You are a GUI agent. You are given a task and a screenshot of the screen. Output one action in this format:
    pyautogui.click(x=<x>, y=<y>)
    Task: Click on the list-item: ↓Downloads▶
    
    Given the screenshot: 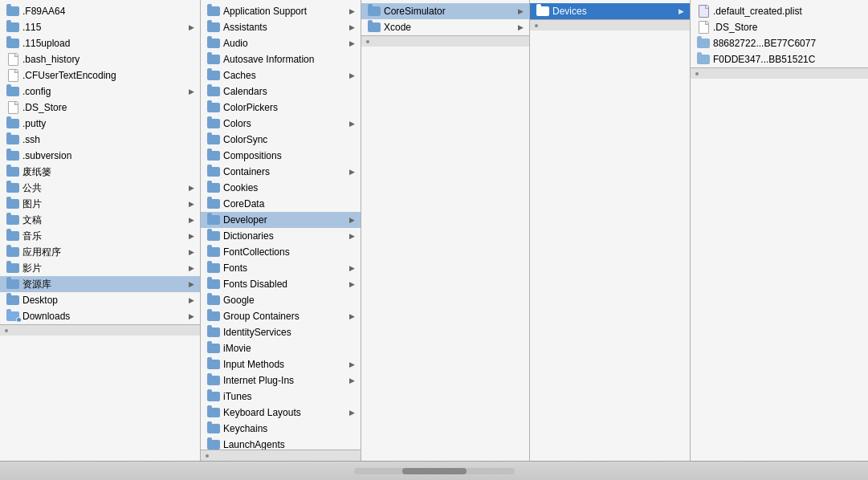 What is the action you would take?
    pyautogui.click(x=100, y=316)
    